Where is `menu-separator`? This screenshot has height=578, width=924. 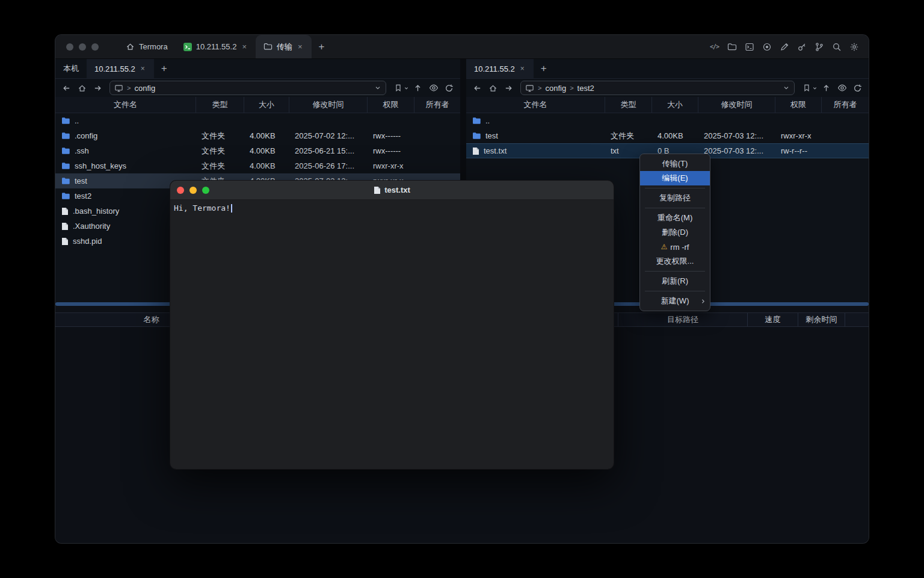
menu-separator is located at coordinates (675, 188).